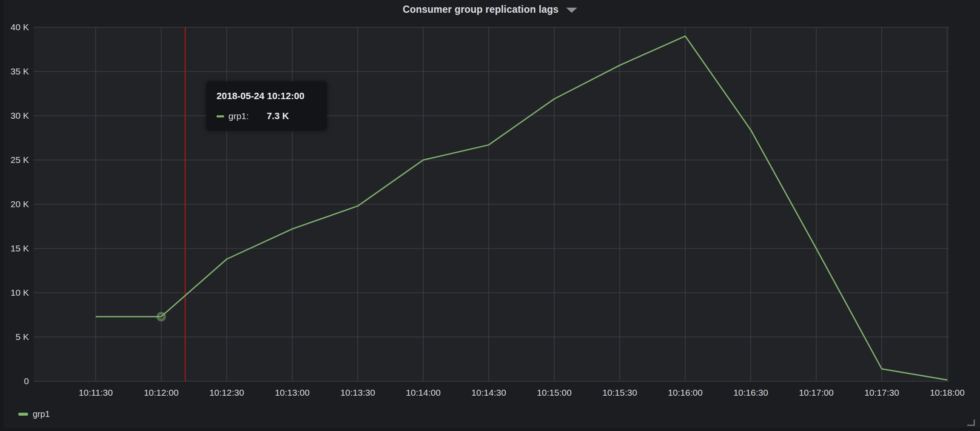 The image size is (980, 431). Describe the element at coordinates (481, 9) in the screenshot. I see `panel-title: Consumer group replication lags` at that location.